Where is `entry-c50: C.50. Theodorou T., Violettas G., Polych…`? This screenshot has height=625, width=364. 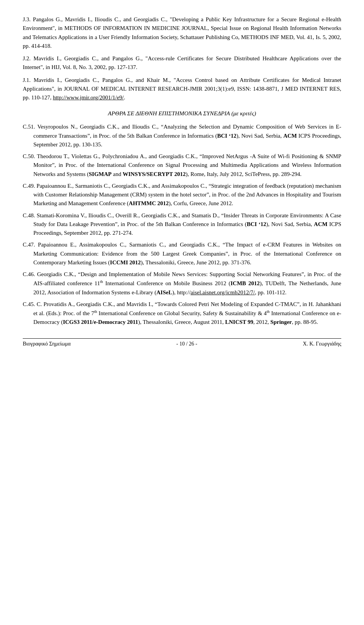
entry-c50: C.50. Theodorou T., Violettas G., Polych… is located at coordinates (182, 165).